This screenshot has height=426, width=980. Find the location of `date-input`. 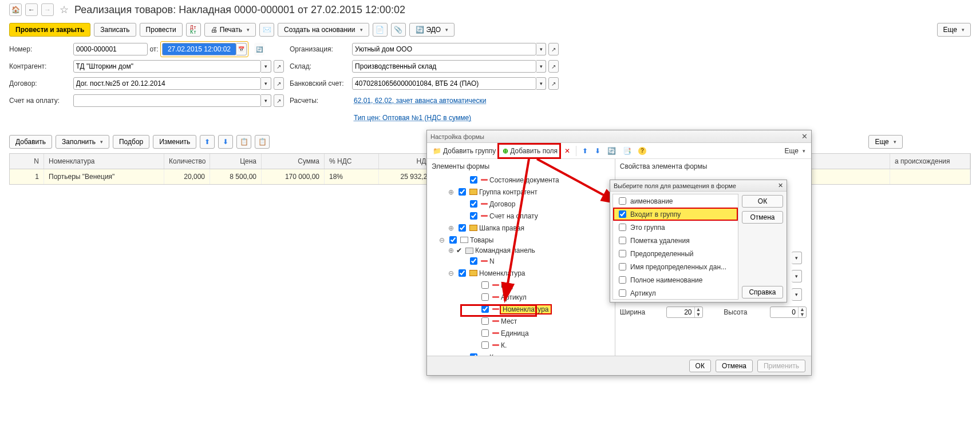

date-input is located at coordinates (199, 49).